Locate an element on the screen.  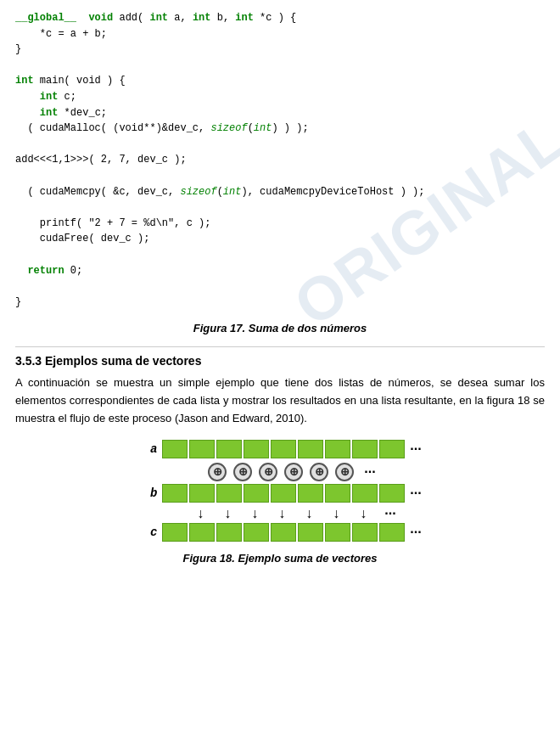
vec-cells-c is located at coordinates (283, 532).